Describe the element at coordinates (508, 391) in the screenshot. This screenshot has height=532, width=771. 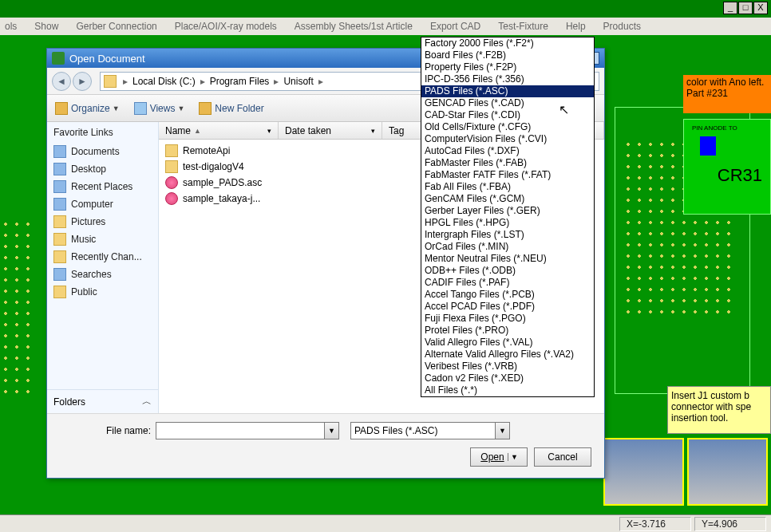
I see `filter-option: All Files (*.*)` at that location.